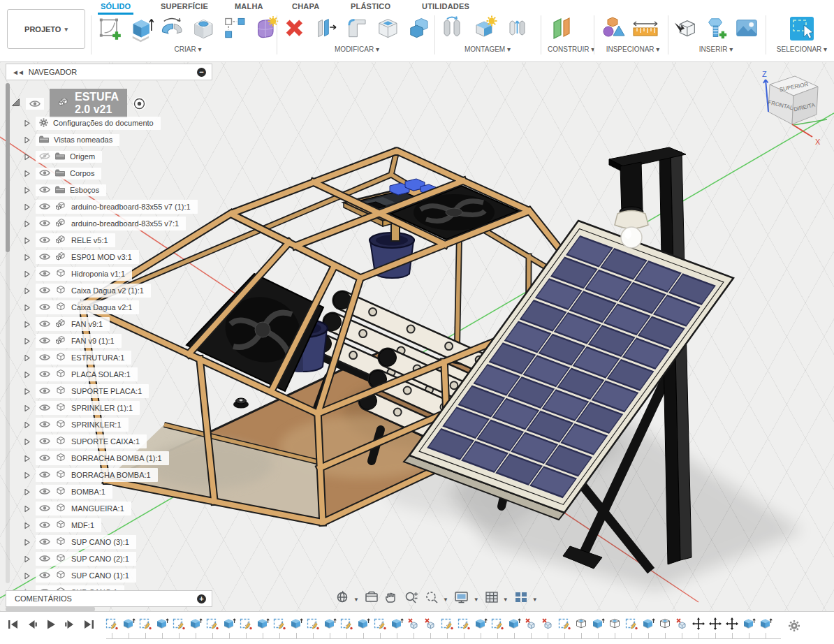 The image size is (834, 644). I want to click on insert-fastener-icon, so click(716, 29).